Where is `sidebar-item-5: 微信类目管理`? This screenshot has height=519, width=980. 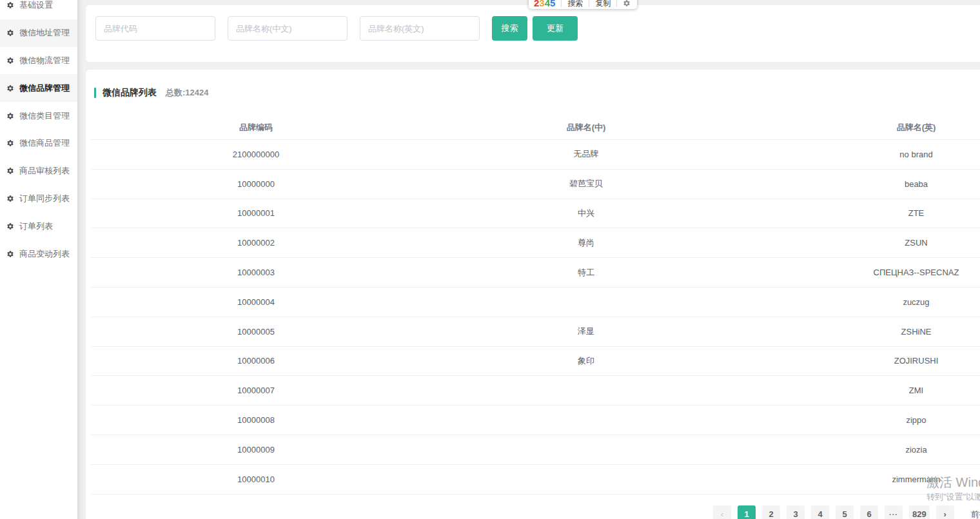
sidebar-item-5: 微信类目管理 is located at coordinates (39, 116).